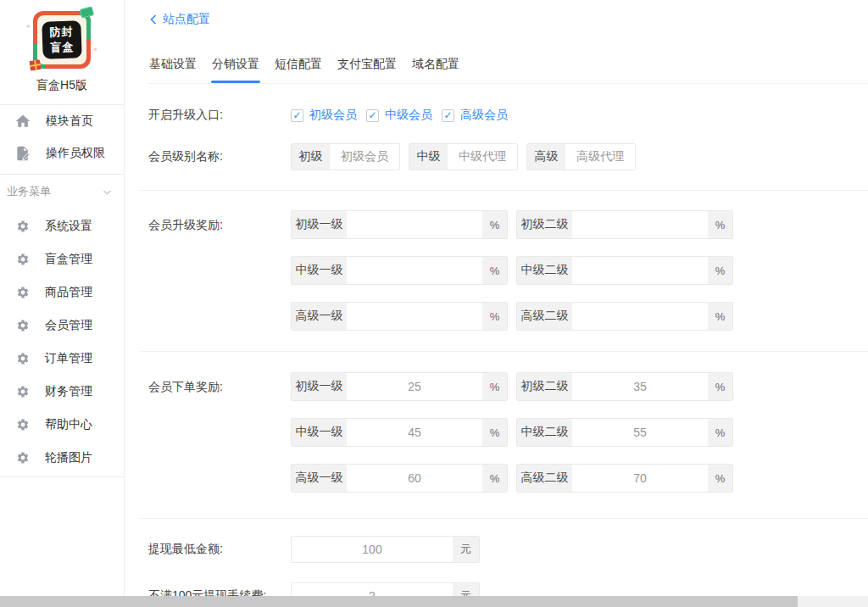  What do you see at coordinates (62, 86) in the screenshot?
I see `app-name: 盲盒H5版` at bounding box center [62, 86].